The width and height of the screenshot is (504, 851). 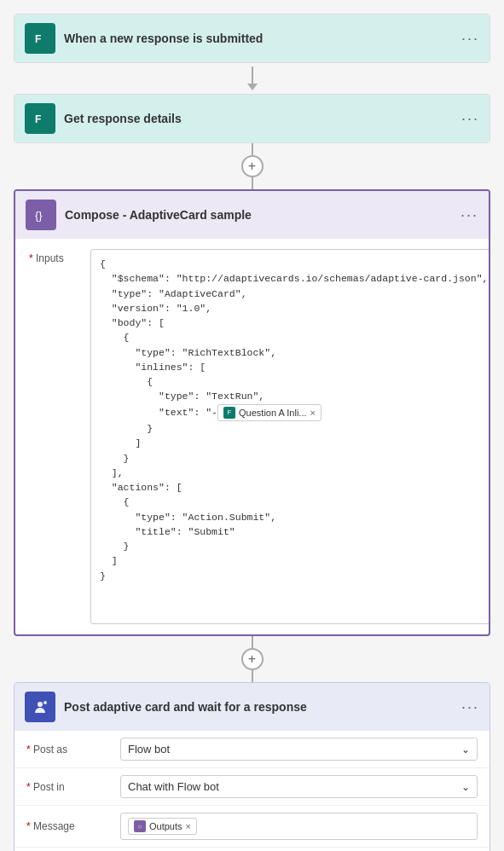 I want to click on json-line-18: "type": "Action.Submit",, so click(x=293, y=517).